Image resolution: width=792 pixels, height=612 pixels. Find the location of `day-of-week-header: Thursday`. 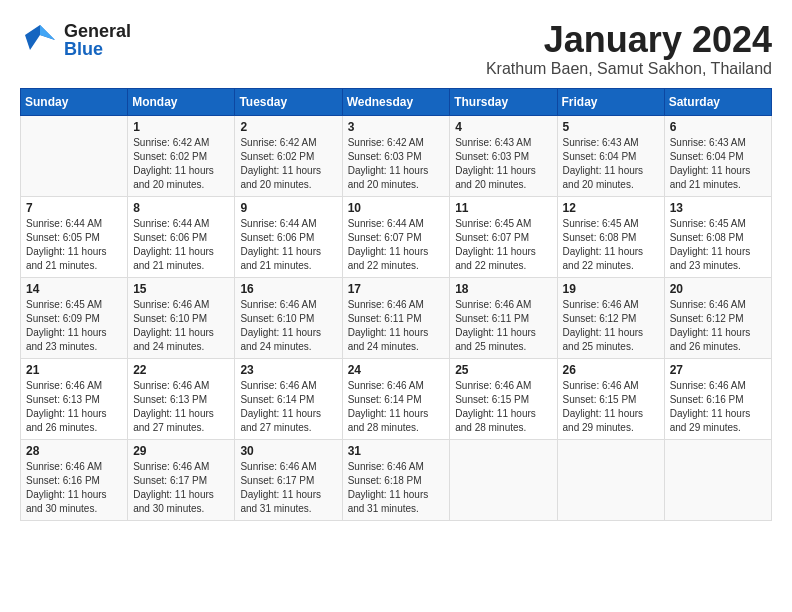

day-of-week-header: Thursday is located at coordinates (504, 102).